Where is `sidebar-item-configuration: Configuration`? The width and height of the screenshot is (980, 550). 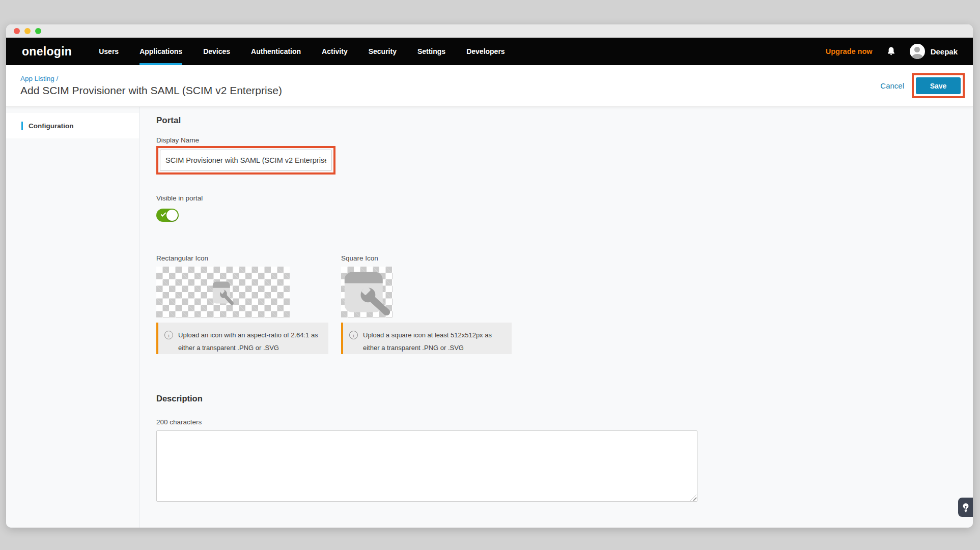
sidebar-item-configuration: Configuration is located at coordinates (72, 126).